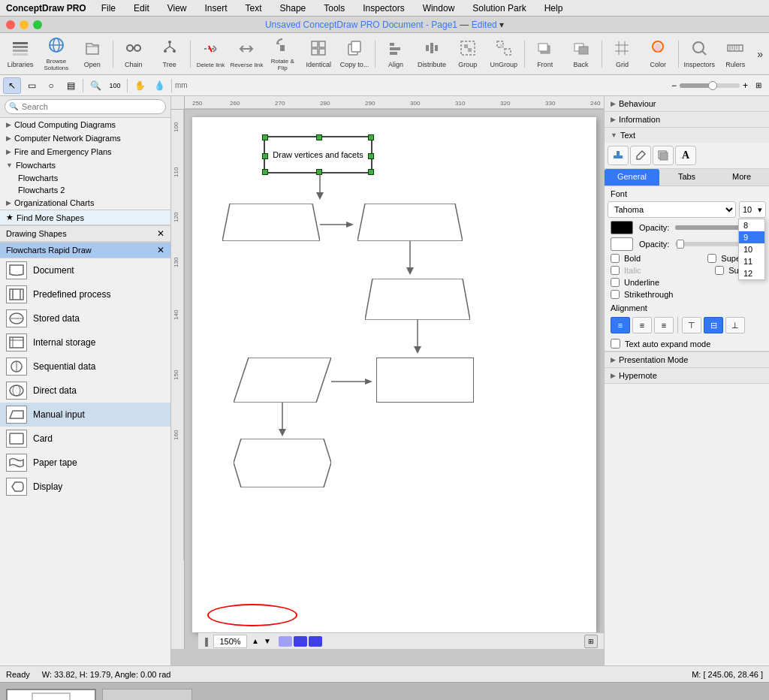 The width and height of the screenshot is (769, 700). I want to click on close-drawing-icon: ✕, so click(161, 234).